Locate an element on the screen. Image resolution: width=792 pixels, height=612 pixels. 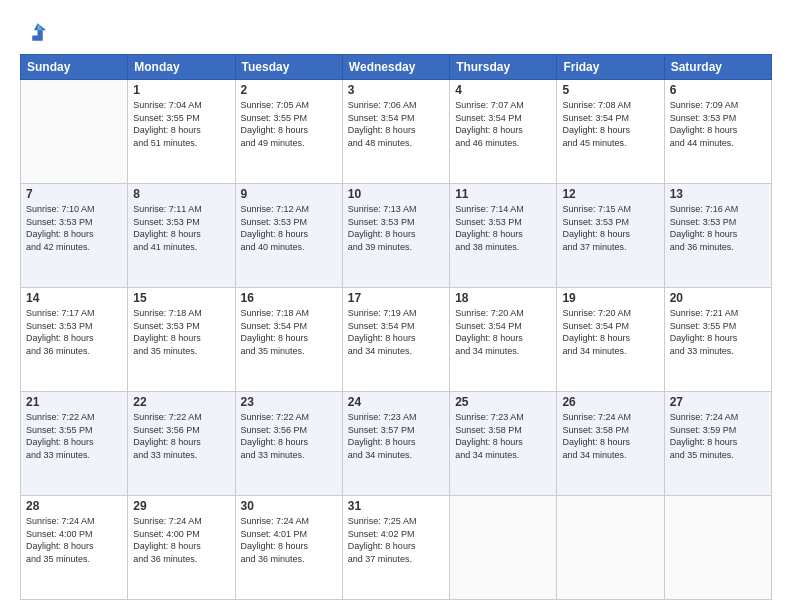
day-header-saturday: Saturday is located at coordinates (718, 68).